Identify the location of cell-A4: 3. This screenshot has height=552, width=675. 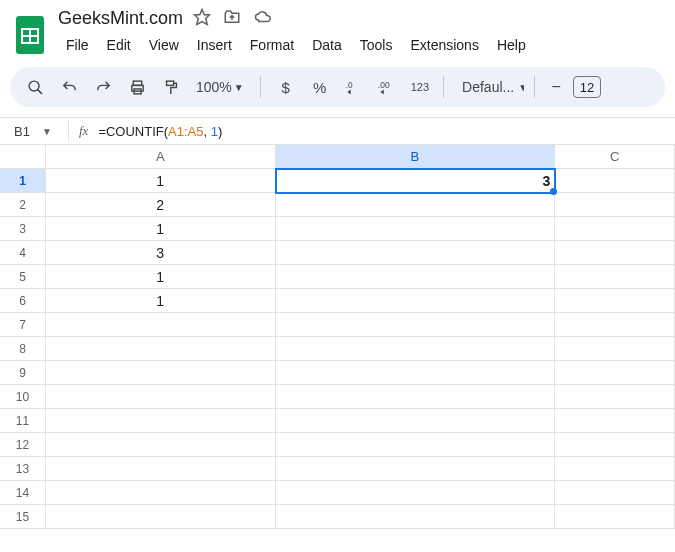
(161, 253).